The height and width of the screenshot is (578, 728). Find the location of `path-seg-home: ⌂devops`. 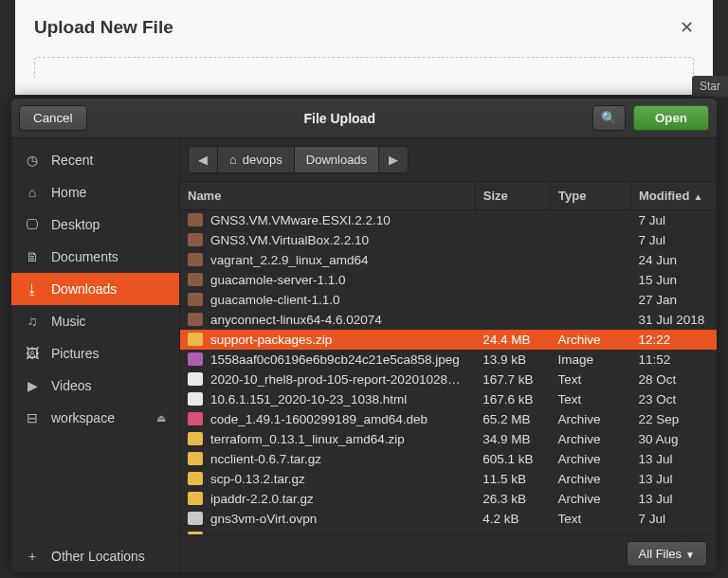

path-seg-home: ⌂devops is located at coordinates (256, 159).